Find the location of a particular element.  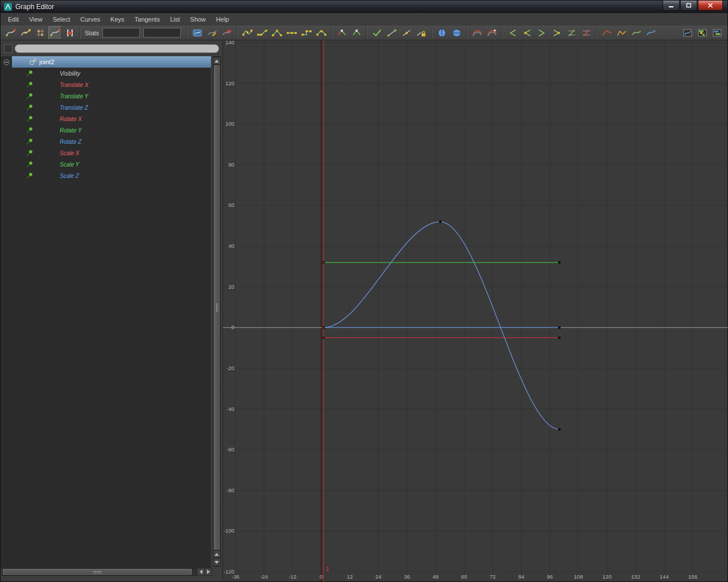

menu-tangents: Tangents is located at coordinates (148, 19).